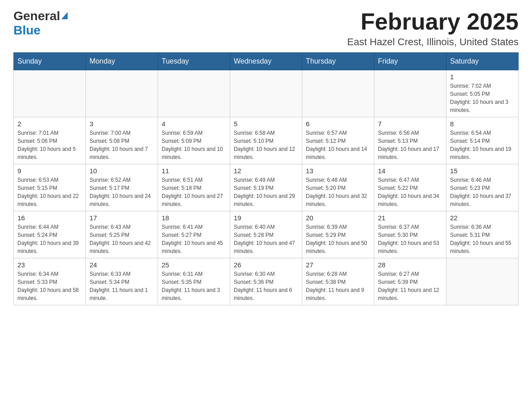 This screenshot has width=532, height=411. What do you see at coordinates (122, 235) in the screenshot?
I see `calendar-day-cell: 17Sunrise: 6:43 AM Sunset: 5:25 PM Dayli…` at bounding box center [122, 235].